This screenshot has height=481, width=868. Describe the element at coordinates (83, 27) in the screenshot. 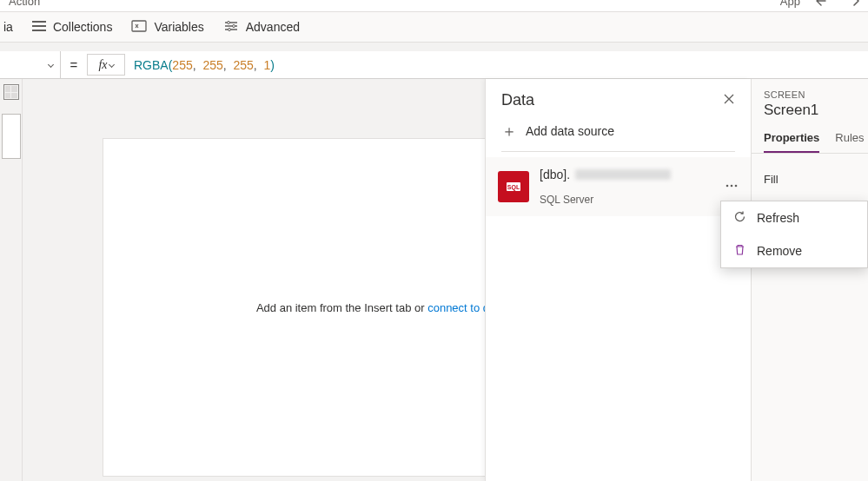

I see `ribbon-label: Collections` at that location.